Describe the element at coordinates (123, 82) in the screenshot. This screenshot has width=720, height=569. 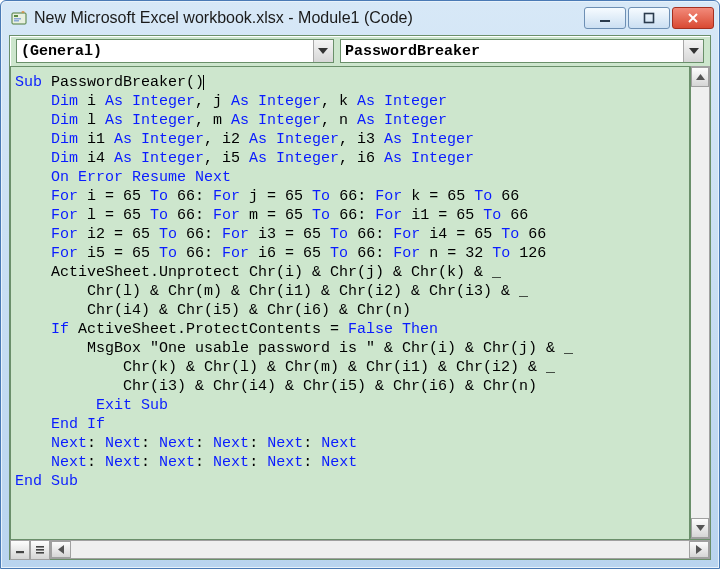
I see `code-token: PasswordBreaker()` at that location.